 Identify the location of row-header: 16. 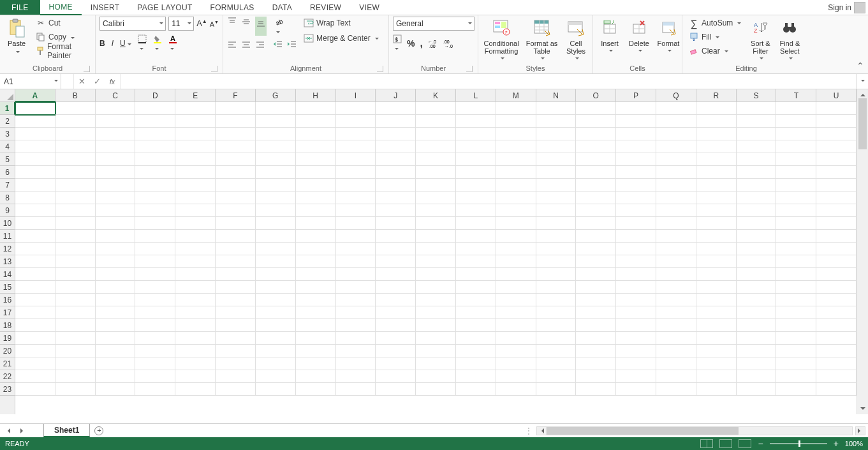
(8, 300).